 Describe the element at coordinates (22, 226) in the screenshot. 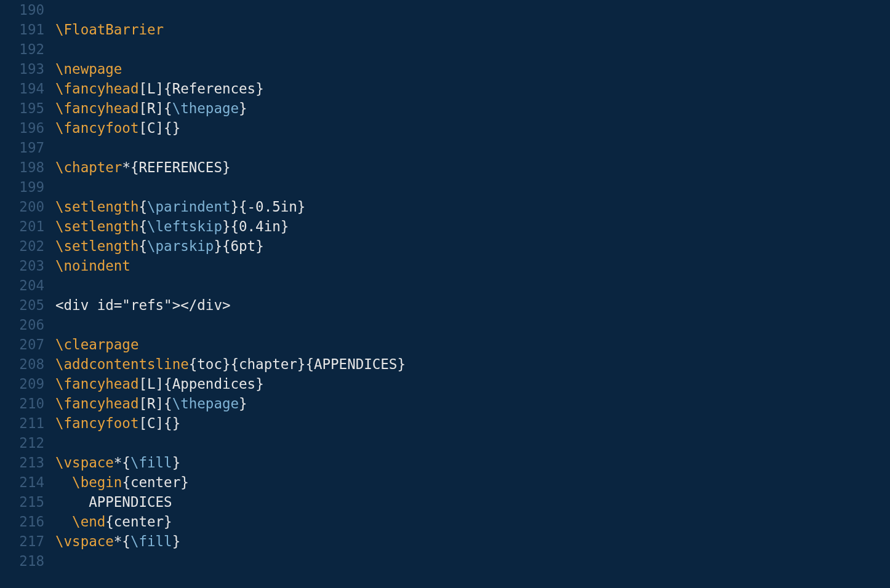

I see `line-number: 201` at that location.